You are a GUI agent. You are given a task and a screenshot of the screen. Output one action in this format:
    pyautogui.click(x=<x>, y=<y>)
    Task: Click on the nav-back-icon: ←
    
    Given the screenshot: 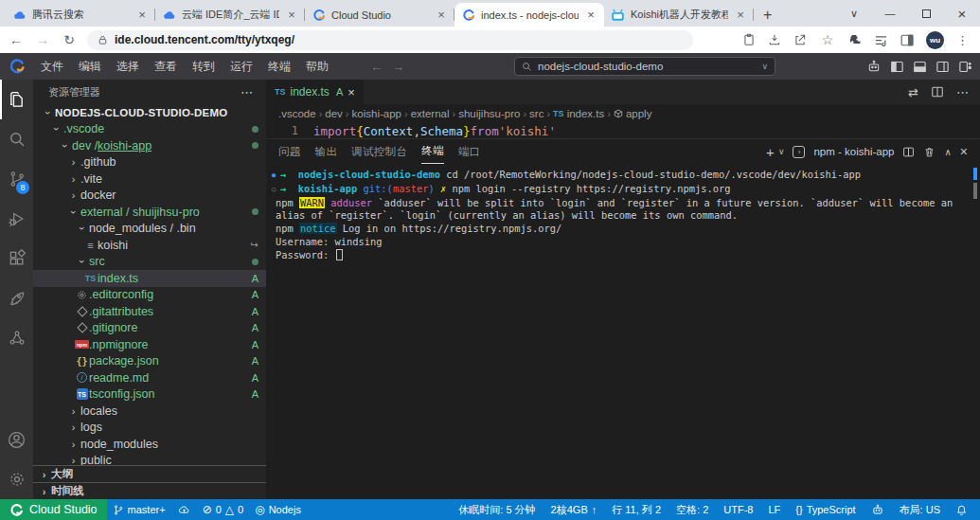 What is the action you would take?
    pyautogui.click(x=377, y=66)
    